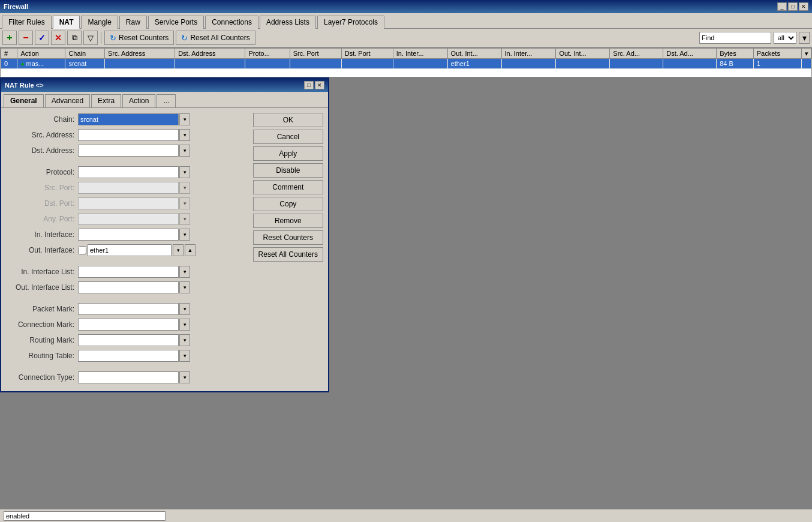  What do you see at coordinates (139, 101) in the screenshot?
I see `nat-tab-action: Action` at bounding box center [139, 101].